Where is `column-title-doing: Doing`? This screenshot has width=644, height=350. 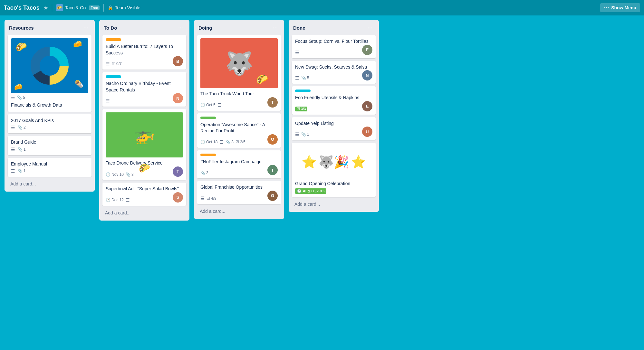 column-title-doing: Doing is located at coordinates (206, 28).